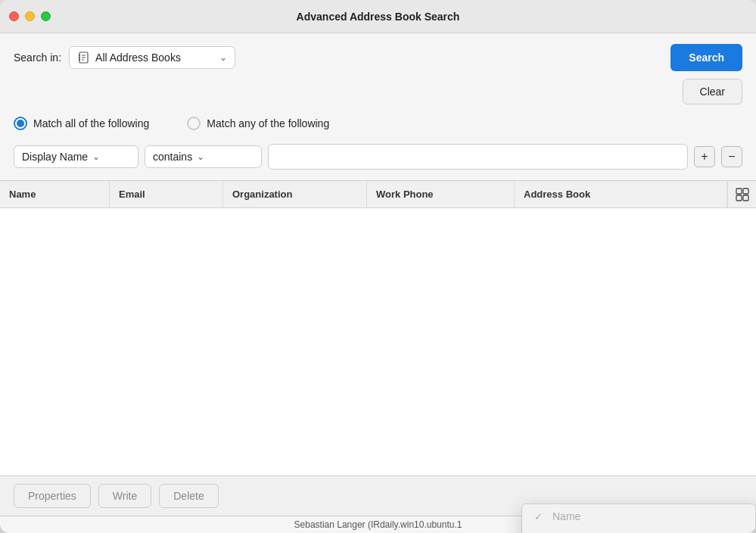  What do you see at coordinates (152, 58) in the screenshot?
I see `address-book-dropdown: All Address Books ⌄` at bounding box center [152, 58].